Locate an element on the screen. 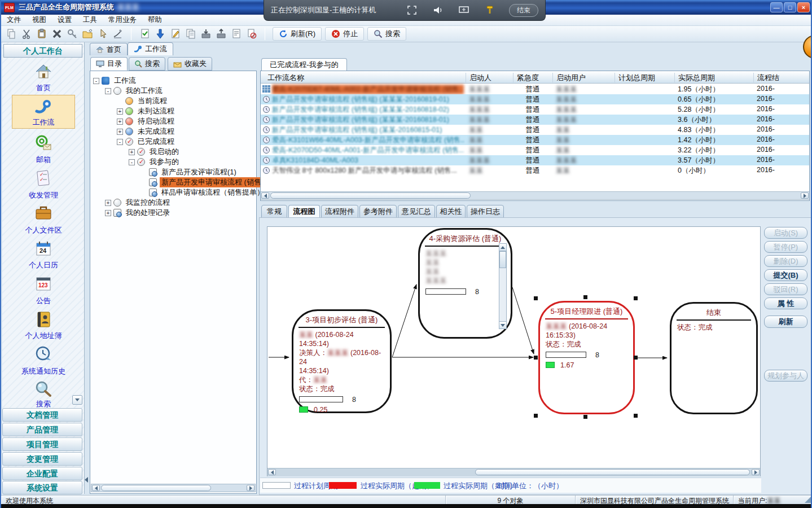 Image resolution: width=812 pixels, height=508 pixels. sidebar-category-enterprise: 企业配置 is located at coordinates (42, 474).